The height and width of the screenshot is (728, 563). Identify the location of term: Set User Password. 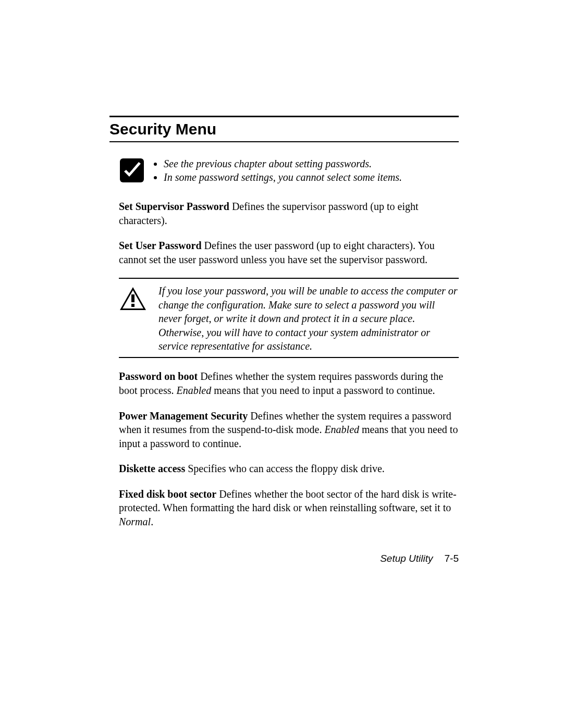
(161, 245).